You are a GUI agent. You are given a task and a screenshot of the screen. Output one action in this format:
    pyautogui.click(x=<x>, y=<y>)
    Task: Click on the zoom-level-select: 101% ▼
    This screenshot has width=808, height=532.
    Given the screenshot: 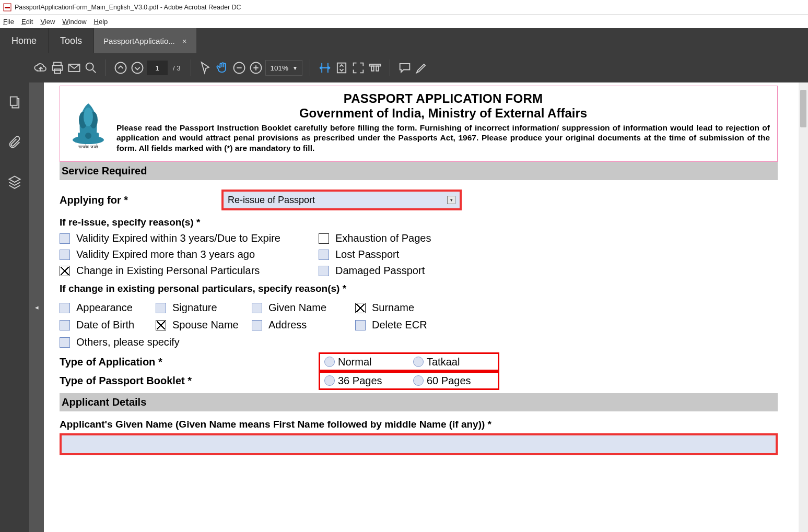 What is the action you would take?
    pyautogui.click(x=284, y=68)
    